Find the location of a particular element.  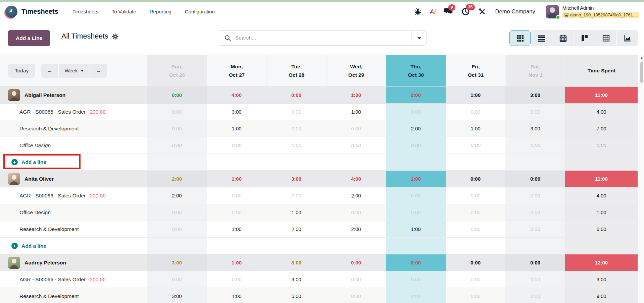

view-graph-button is located at coordinates (628, 38).